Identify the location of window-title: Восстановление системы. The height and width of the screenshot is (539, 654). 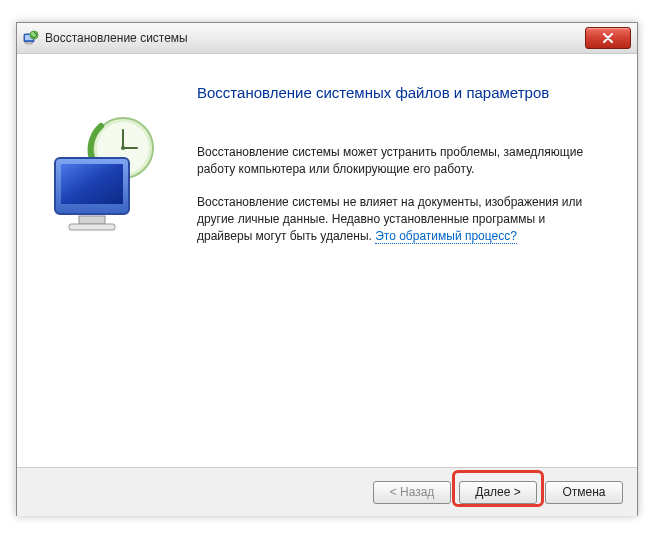
(116, 38).